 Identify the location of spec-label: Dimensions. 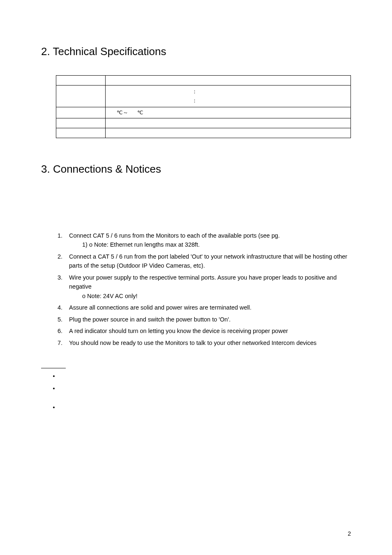
(81, 123).